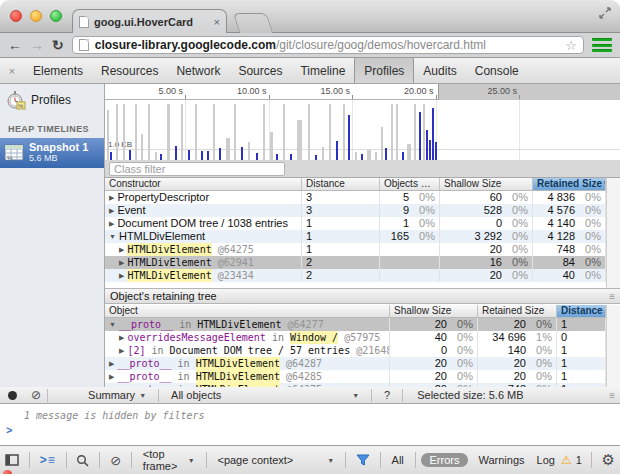 The width and height of the screenshot is (620, 474). I want to click on table-row: ▶PropertyDescriptor350%600%4 8360%, so click(362, 198).